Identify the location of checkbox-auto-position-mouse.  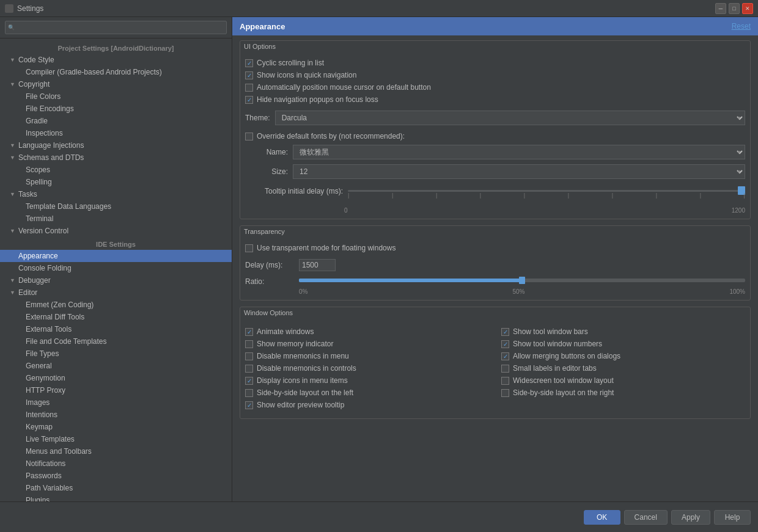
(249, 88).